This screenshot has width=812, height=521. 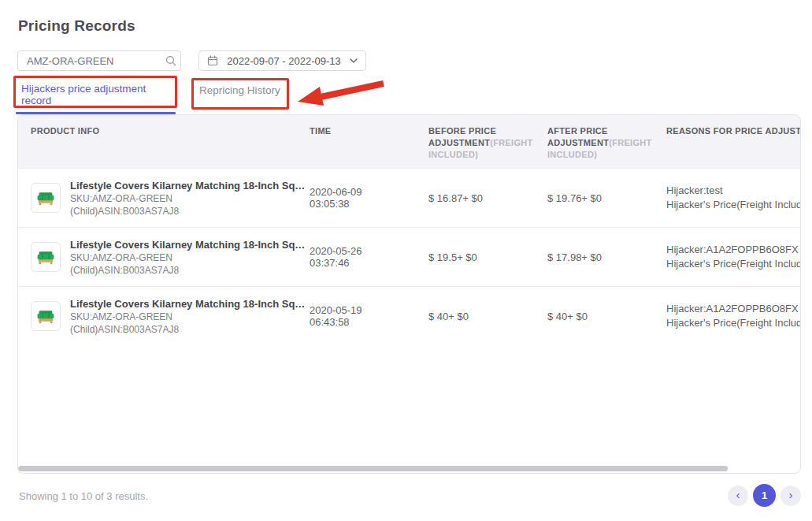 I want to click on chevron-down-icon, so click(x=354, y=61).